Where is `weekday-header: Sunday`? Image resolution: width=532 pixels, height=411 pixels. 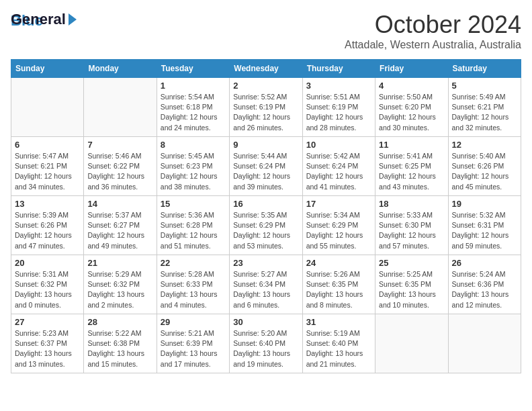
weekday-header: Sunday is located at coordinates (48, 68).